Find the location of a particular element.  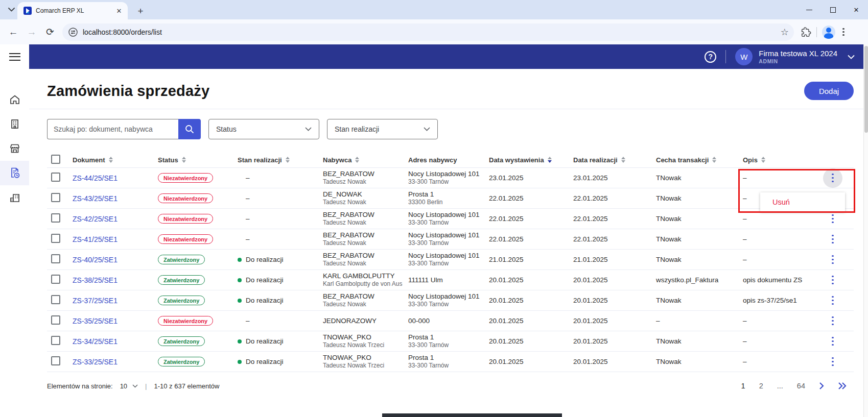

column-header: Opis is located at coordinates (780, 160).